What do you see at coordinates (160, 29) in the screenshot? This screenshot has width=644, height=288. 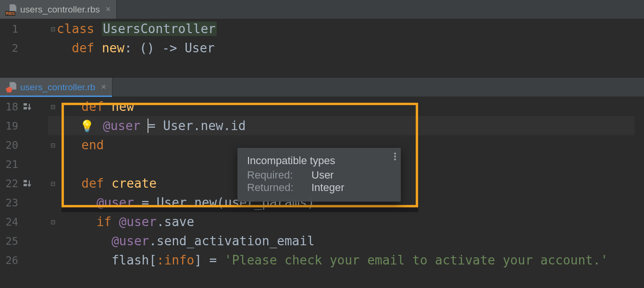 I see `code-token: UsersController` at bounding box center [160, 29].